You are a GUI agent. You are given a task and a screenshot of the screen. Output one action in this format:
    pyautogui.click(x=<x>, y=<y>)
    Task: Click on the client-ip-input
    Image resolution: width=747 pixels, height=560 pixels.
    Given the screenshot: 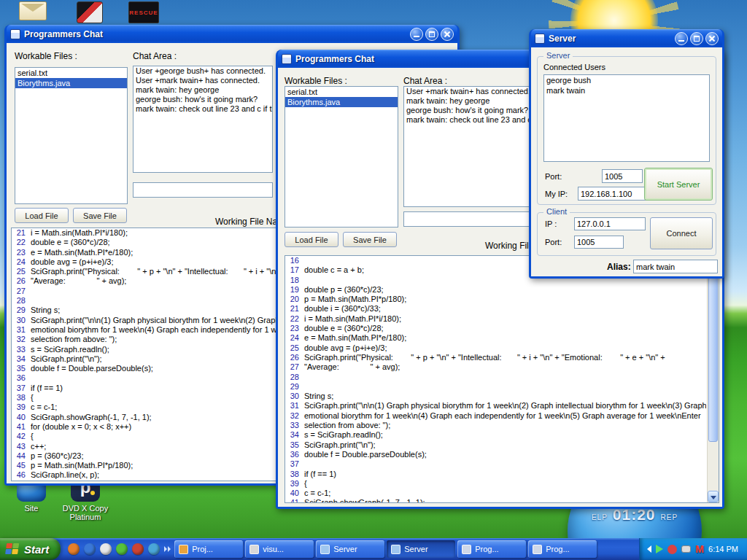 What is the action you would take?
    pyautogui.click(x=610, y=224)
    